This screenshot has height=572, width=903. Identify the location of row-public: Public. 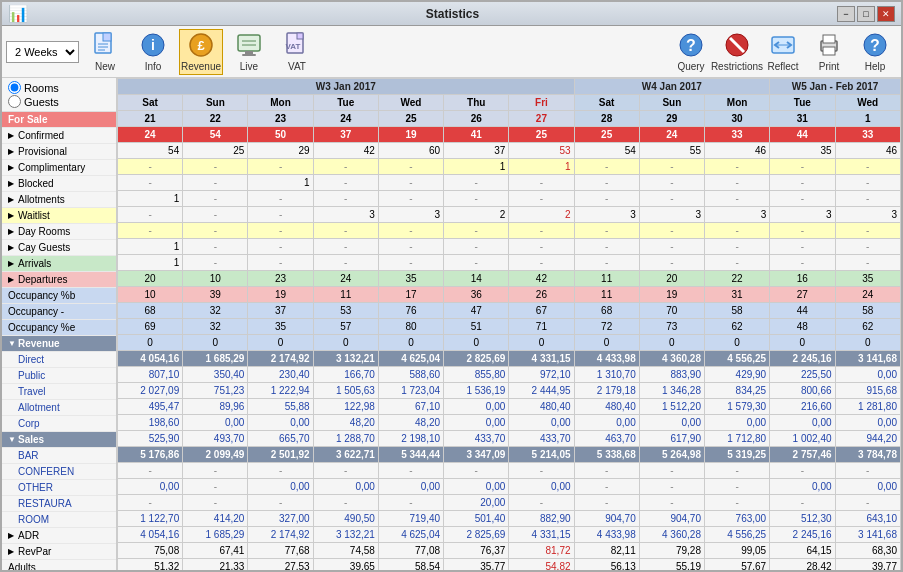
(59, 376).